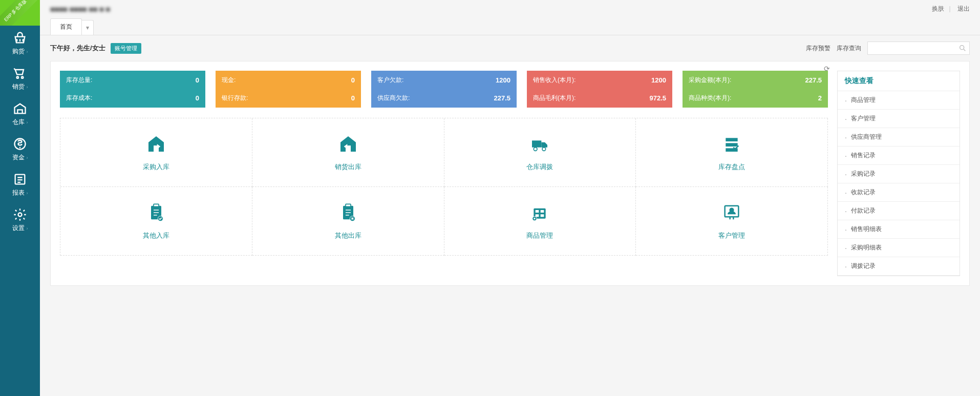  What do you see at coordinates (20, 114) in the screenshot?
I see `sidebar-item-warehouse: 仓库›` at bounding box center [20, 114].